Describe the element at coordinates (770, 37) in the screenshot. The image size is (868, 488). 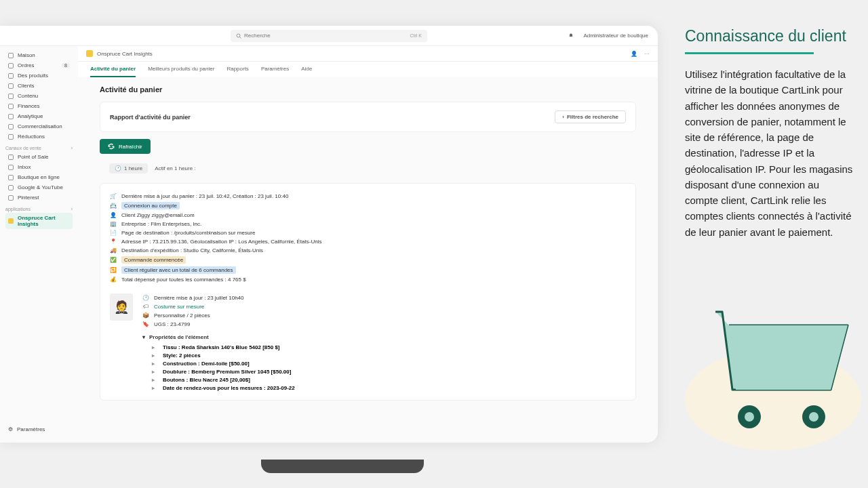
I see `info-title: Connaissance du client` at that location.